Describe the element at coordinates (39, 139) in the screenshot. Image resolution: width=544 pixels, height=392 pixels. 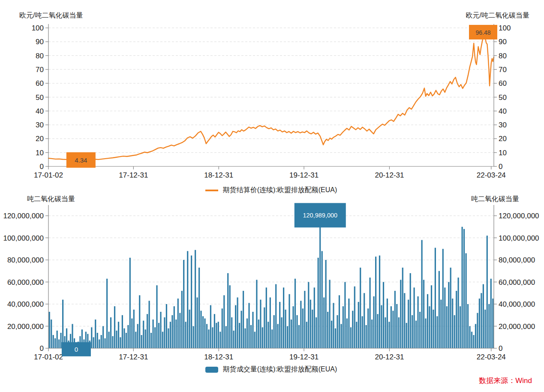
I see `y-tick-label: 20` at that location.